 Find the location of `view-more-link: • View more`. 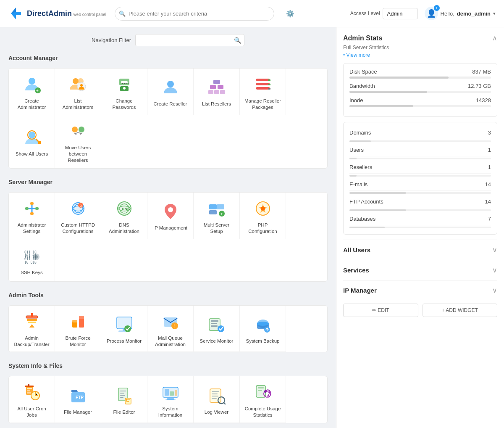

view-more-link: • View more is located at coordinates (420, 55).